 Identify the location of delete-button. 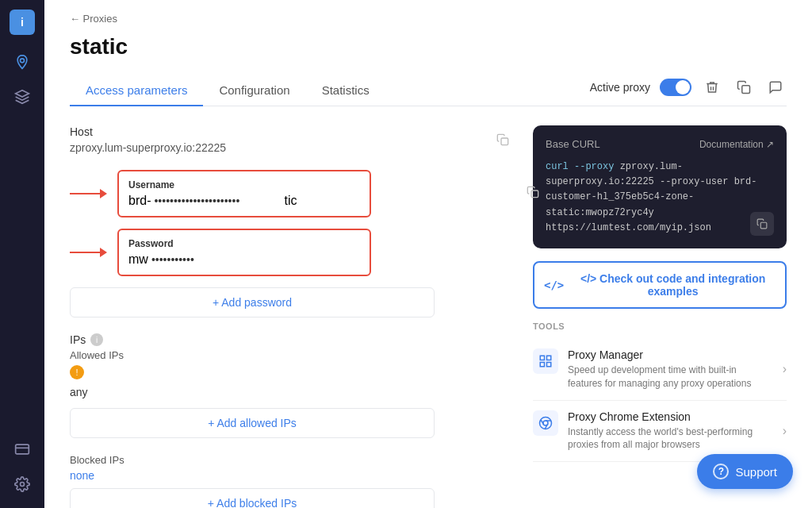
(712, 87).